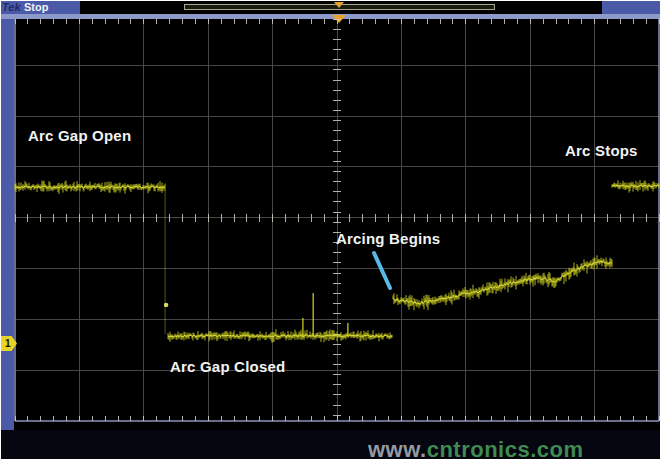  I want to click on photo-border-top, so click(331, 0).